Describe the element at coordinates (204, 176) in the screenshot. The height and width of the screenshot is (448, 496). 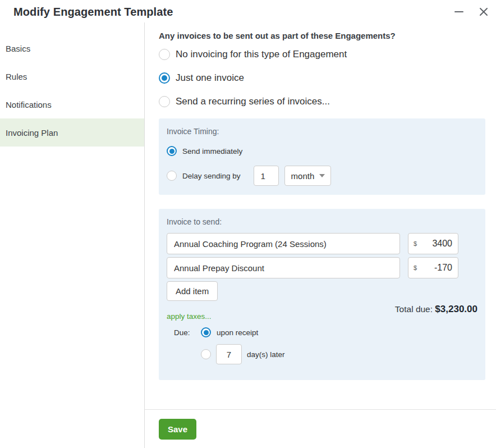
I see `radio-option-delay-sending: Delay sending by` at that location.